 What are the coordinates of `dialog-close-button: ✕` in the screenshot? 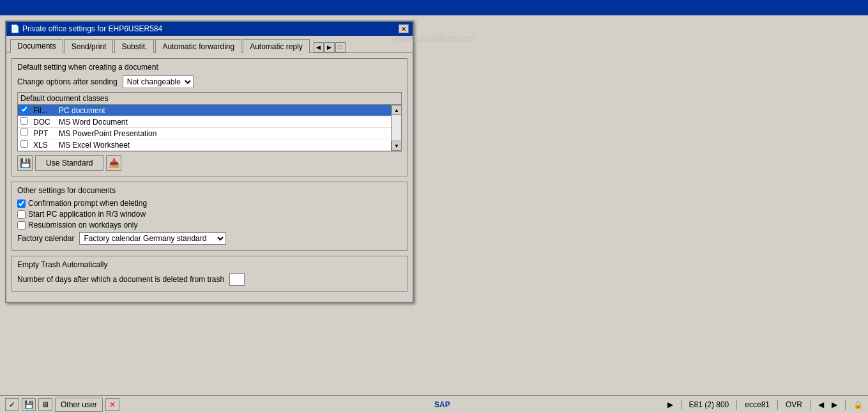 It's located at (404, 29).